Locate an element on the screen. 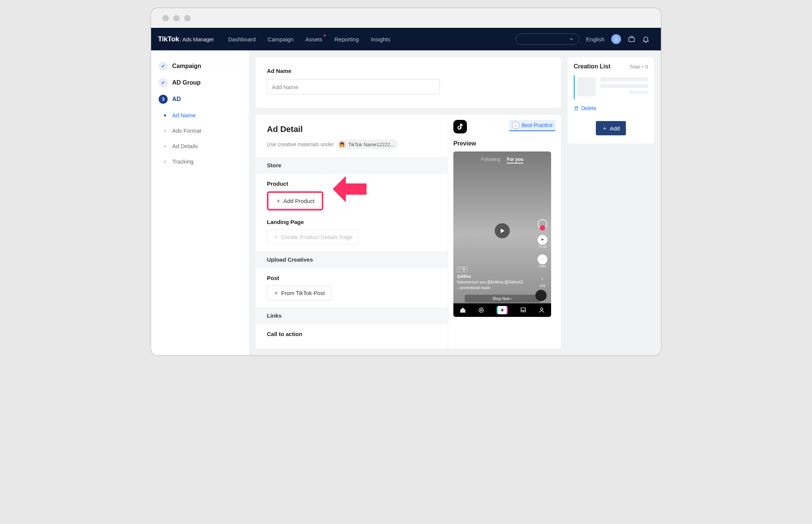 The image size is (812, 524). section-store: Store is located at coordinates (352, 165).